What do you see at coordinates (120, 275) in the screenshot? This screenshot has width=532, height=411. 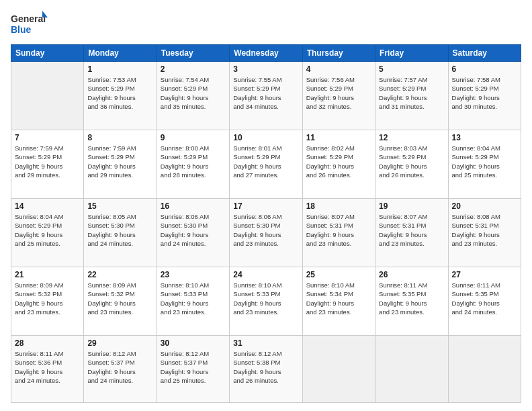 I see `day-number: 22` at bounding box center [120, 275].